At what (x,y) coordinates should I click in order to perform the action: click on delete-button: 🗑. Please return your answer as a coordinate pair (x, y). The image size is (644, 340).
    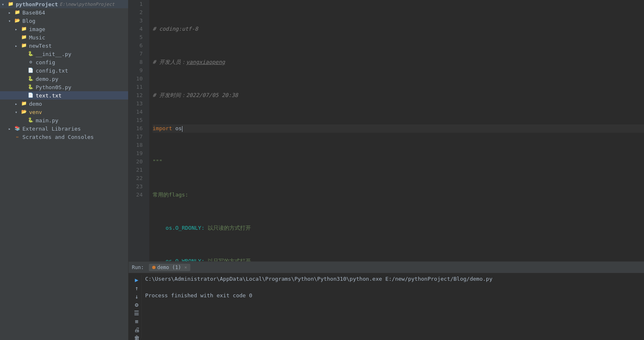
    Looking at the image, I should click on (137, 338).